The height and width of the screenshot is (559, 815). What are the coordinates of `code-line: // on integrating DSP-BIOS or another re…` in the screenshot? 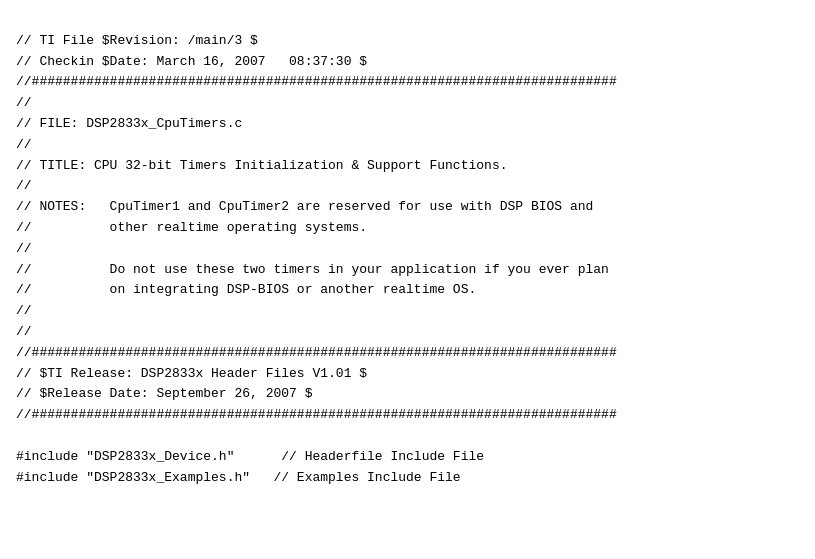 It's located at (408, 290).